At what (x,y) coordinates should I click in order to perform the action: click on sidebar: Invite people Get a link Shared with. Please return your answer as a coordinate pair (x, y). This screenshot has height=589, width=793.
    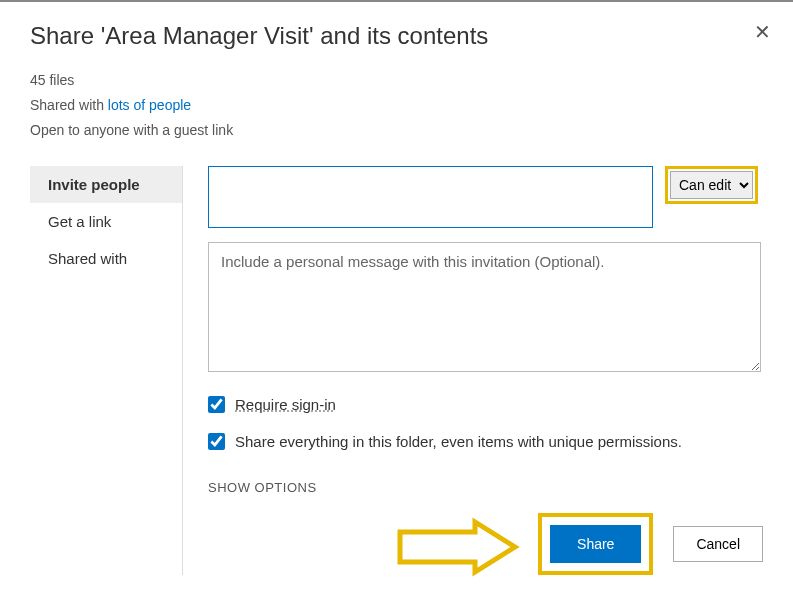
    Looking at the image, I should click on (106, 370).